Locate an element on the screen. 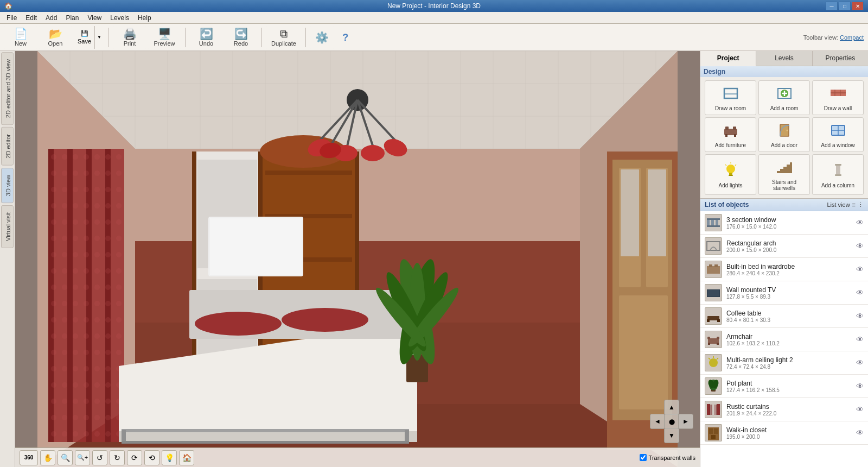  rotate-right-button: ↻ is located at coordinates (117, 458).